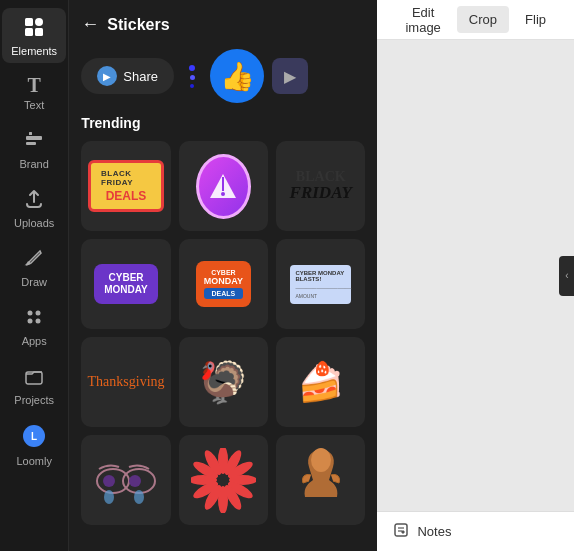 This screenshot has width=574, height=551. What do you see at coordinates (34, 384) in the screenshot?
I see `sidebar-item-projects: Projects` at bounding box center [34, 384].